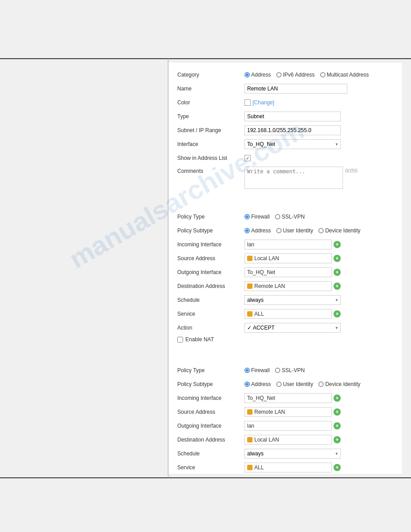 The height and width of the screenshot is (532, 411). Describe the element at coordinates (295, 231) in the screenshot. I see `p1-user-identity-option: User Identity` at that location.